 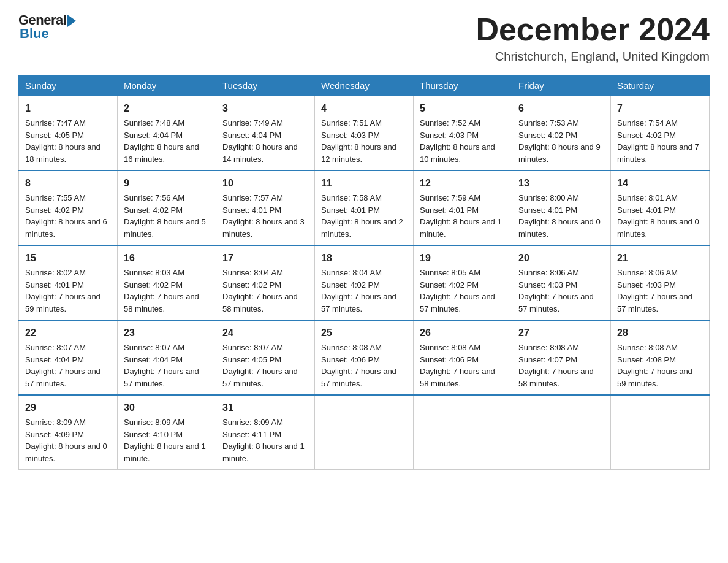 I want to click on calendar-cell: 4Sunrise: 7:51 AMSunset: 4:03 PMDaylight…, so click(x=364, y=134).